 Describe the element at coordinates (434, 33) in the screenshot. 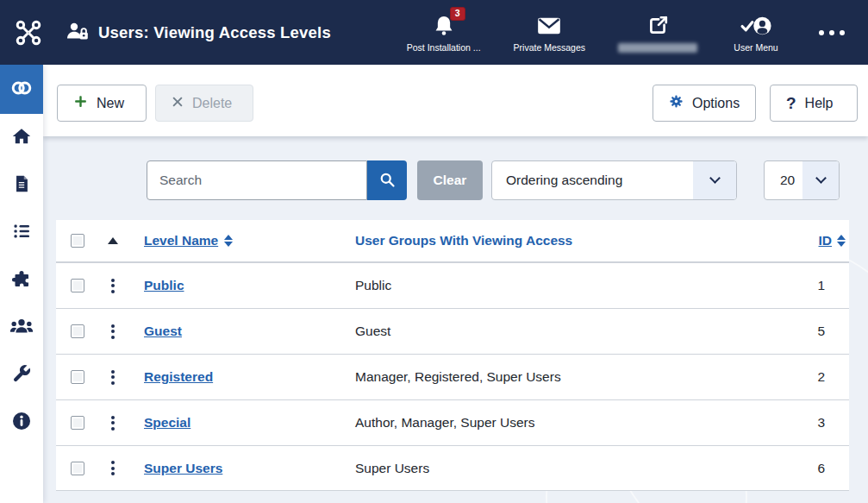

I see `admin-topbar: Users: Viewing Access Levels 3 Post Inst…` at that location.